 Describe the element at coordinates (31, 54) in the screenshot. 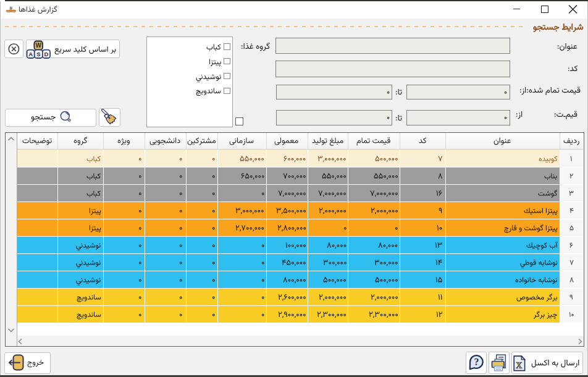

I see `svg-text: A` at that location.